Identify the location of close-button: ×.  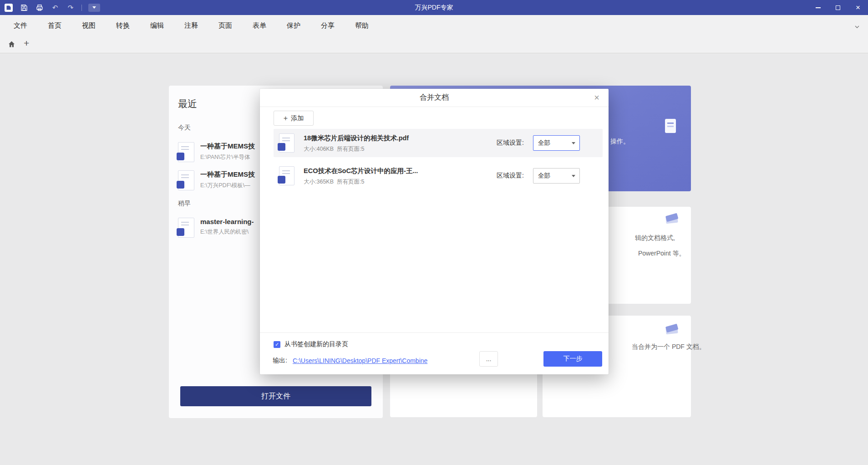
(858, 7).